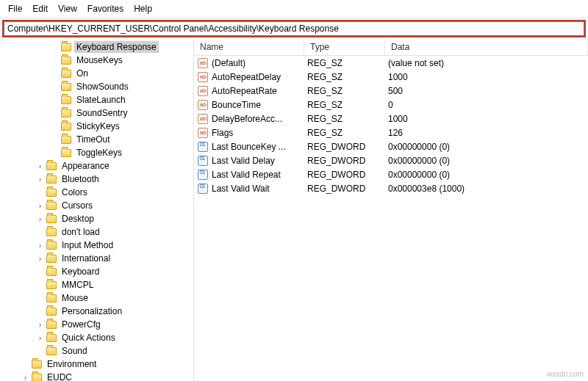  Describe the element at coordinates (97, 245) in the screenshot. I see `tree-item-input-method: ›Input Method` at that location.